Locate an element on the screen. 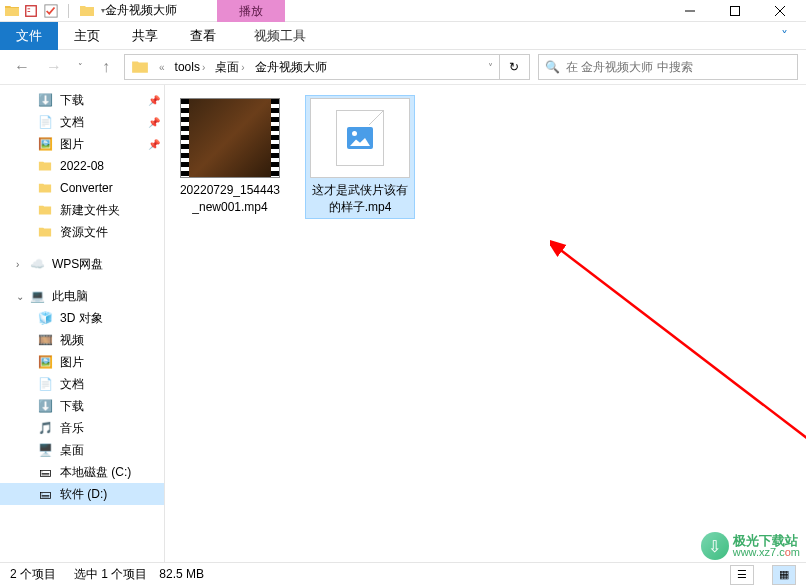 The image size is (806, 586). quick-access-toolbar: ▾ is located at coordinates (64, 11).